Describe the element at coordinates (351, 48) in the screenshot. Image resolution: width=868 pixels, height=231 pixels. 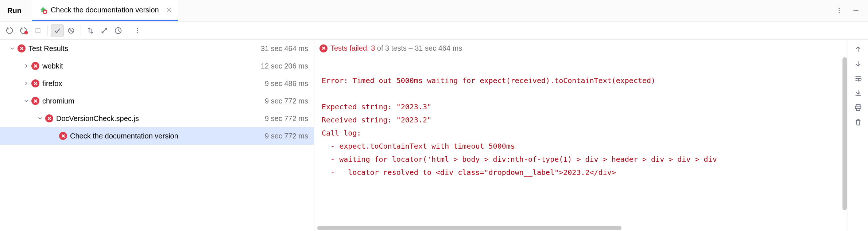
I see `summary-failed-label: Tests failed:` at that location.